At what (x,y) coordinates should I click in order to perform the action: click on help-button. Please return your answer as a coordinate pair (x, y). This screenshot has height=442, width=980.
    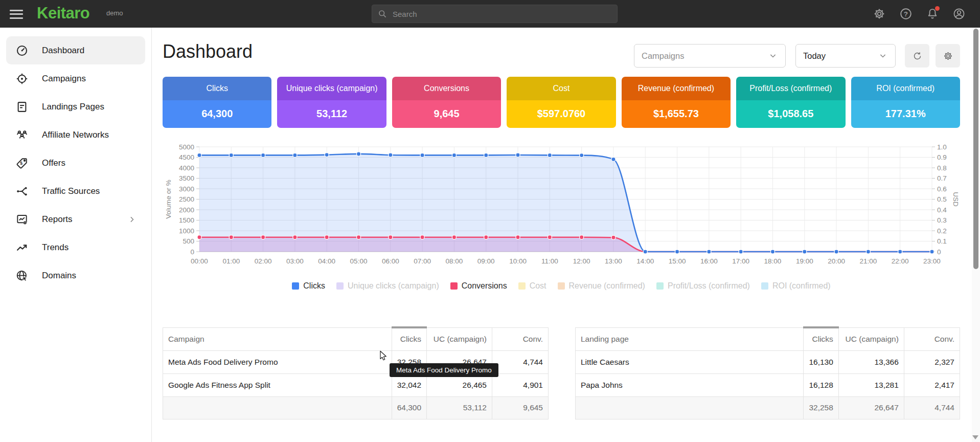
    Looking at the image, I should click on (906, 14).